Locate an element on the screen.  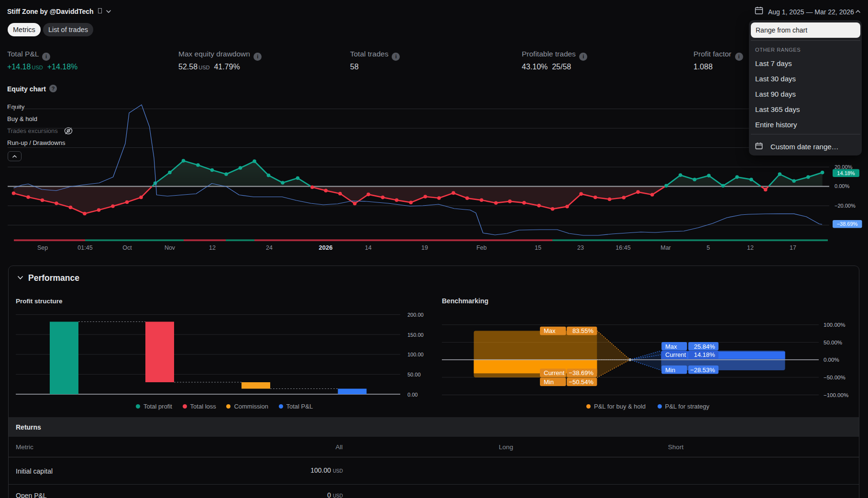
svg-text: Nov is located at coordinates (170, 248).